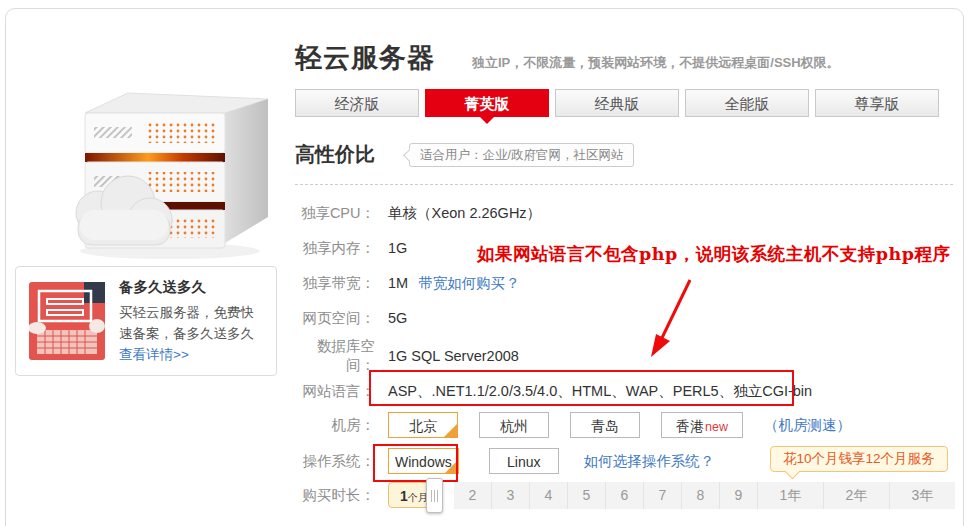  I want to click on tab-elite-selected: 菁英版, so click(487, 103).